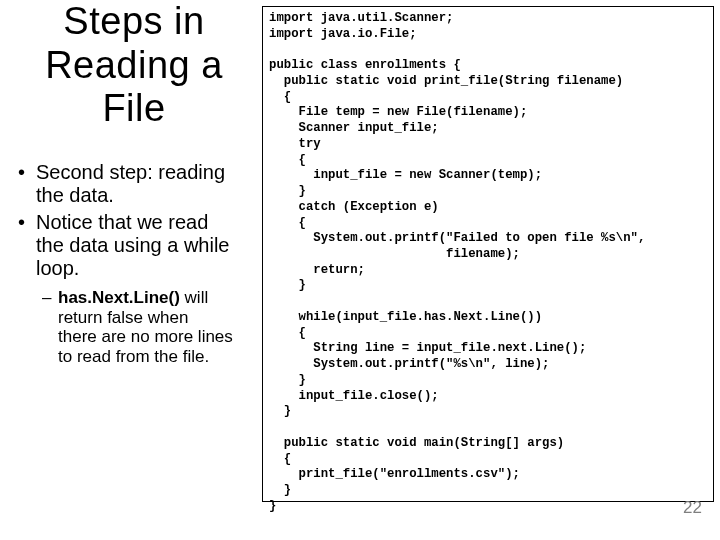 This screenshot has height=540, width=720. What do you see at coordinates (130, 172) in the screenshot?
I see `bullet-1-line-1: Second step: reading` at bounding box center [130, 172].